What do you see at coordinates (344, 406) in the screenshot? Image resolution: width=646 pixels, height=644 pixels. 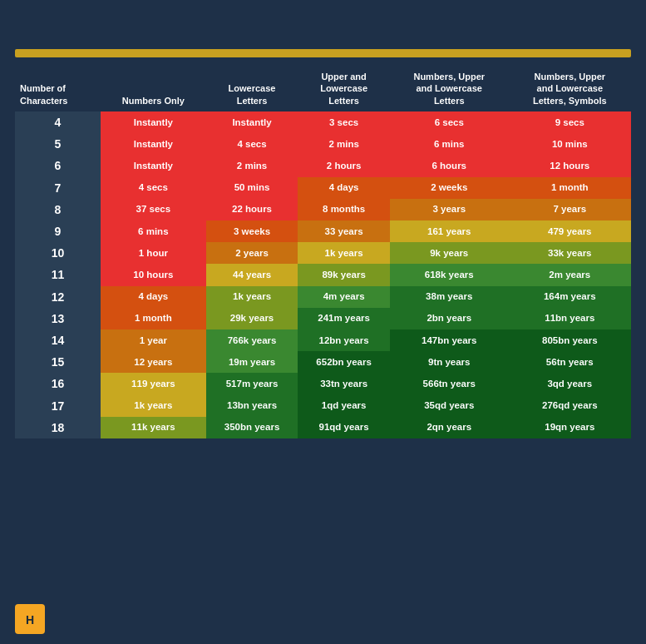 I see `cell-col3: 1qd years` at bounding box center [344, 406].